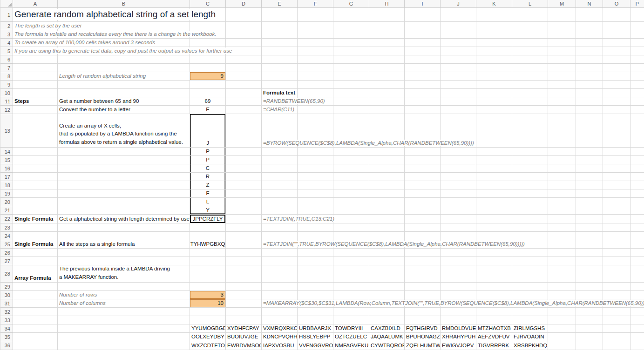 The height and width of the screenshot is (351, 644). I want to click on cell-A1: Generate random alphabetical string of a…, so click(35, 15).